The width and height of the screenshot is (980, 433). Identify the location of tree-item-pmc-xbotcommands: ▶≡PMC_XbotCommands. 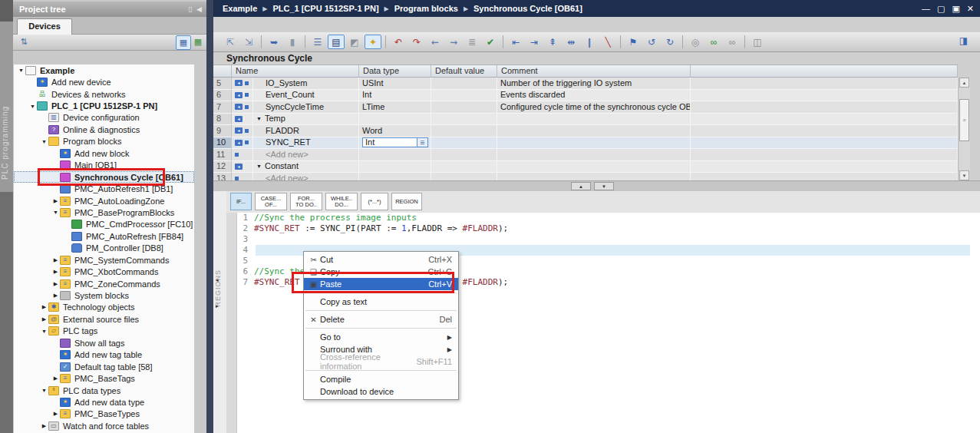
(104, 272).